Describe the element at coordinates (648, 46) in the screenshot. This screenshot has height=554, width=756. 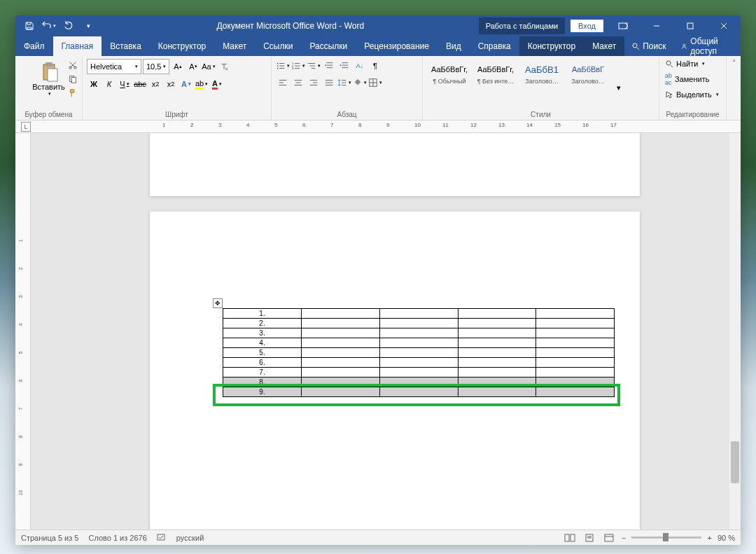
I see `tell-me-search: Поиск` at that location.